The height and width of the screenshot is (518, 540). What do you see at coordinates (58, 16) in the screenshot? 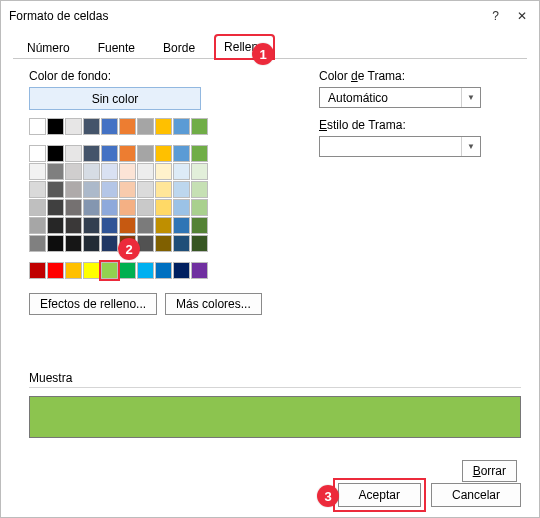
I see `window-title: Formato de celdas` at bounding box center [58, 16].